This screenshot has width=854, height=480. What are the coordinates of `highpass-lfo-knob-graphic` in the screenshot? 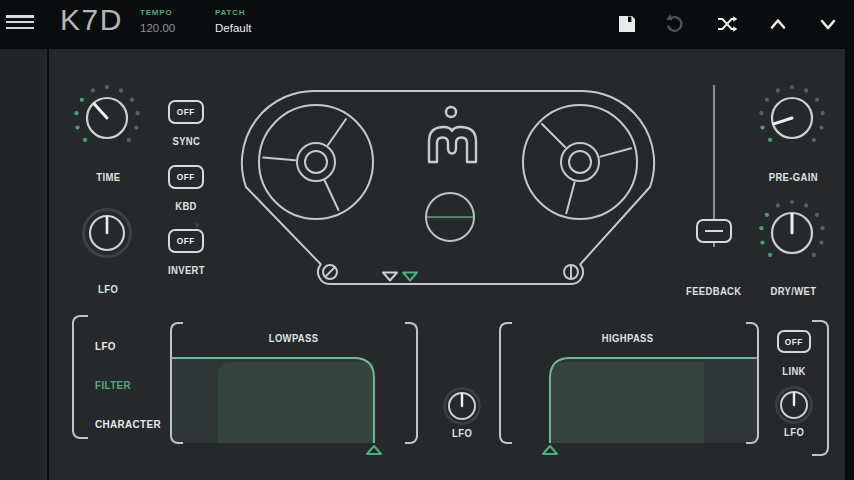 It's located at (794, 405).